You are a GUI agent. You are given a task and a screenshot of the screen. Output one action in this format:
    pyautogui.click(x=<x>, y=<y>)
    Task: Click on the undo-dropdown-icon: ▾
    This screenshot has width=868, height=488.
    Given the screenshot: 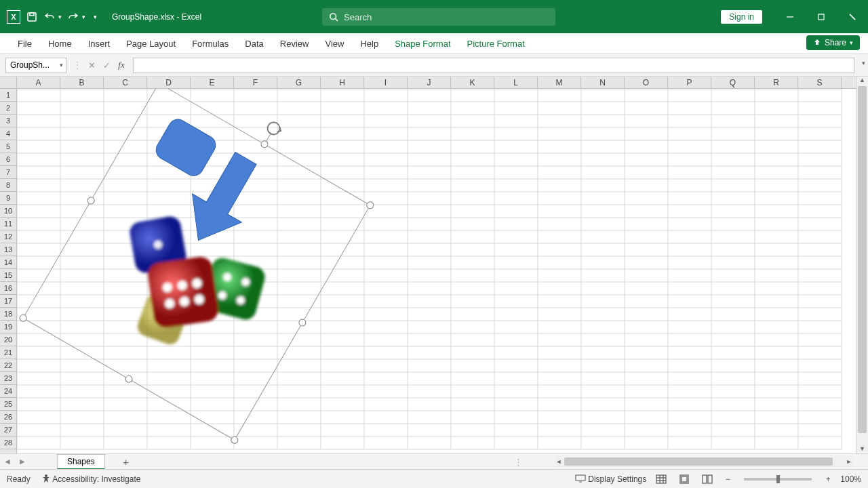 What is the action you would take?
    pyautogui.click(x=60, y=17)
    